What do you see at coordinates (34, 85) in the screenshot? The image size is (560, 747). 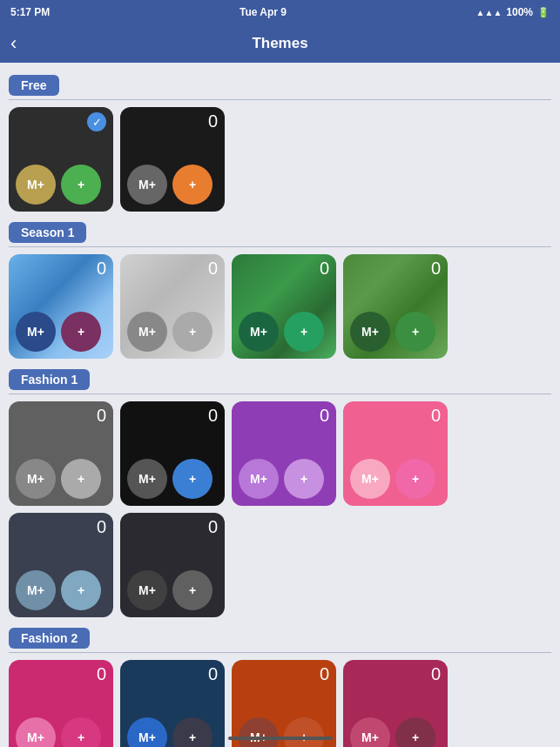 I see `section-header-free: Free` at bounding box center [34, 85].